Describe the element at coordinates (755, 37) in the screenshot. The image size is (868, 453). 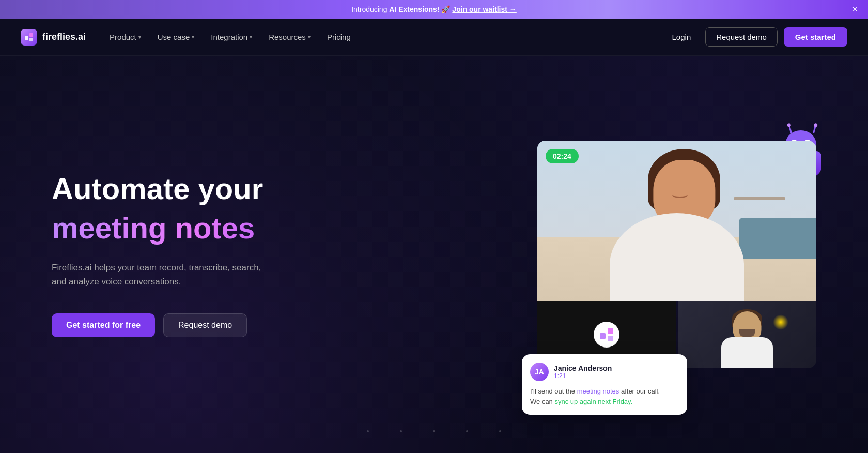
I see `nav-right: Login Request demo Get started` at that location.